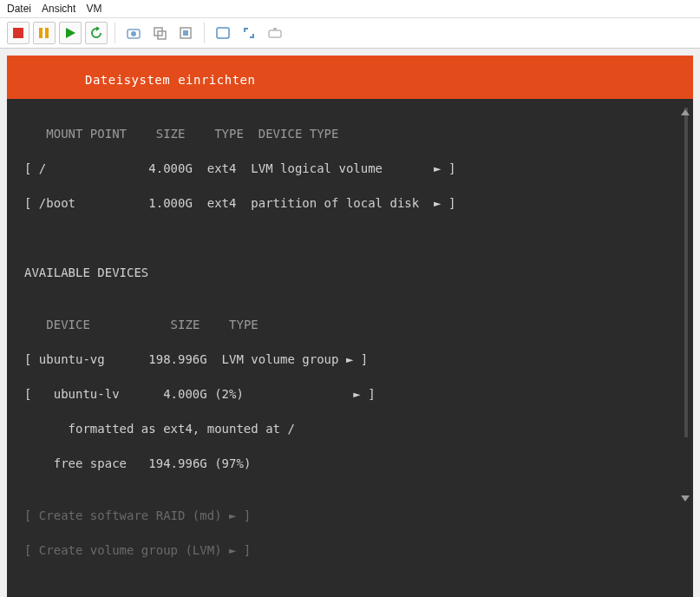 This screenshot has width=700, height=597. Describe the element at coordinates (114, 33) in the screenshot. I see `toolbar-separator` at that location.